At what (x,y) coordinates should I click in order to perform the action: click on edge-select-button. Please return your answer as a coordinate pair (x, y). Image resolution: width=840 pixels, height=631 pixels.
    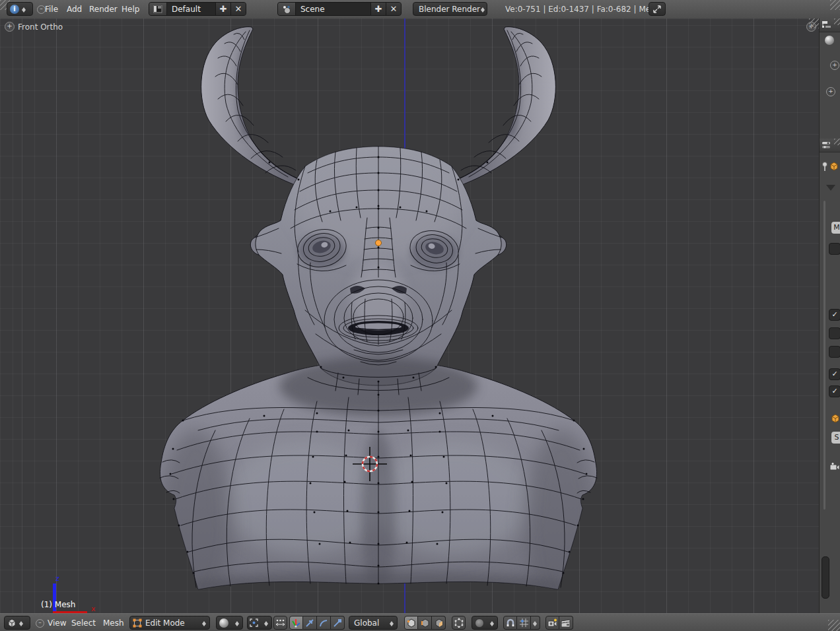
    Looking at the image, I should click on (425, 623).